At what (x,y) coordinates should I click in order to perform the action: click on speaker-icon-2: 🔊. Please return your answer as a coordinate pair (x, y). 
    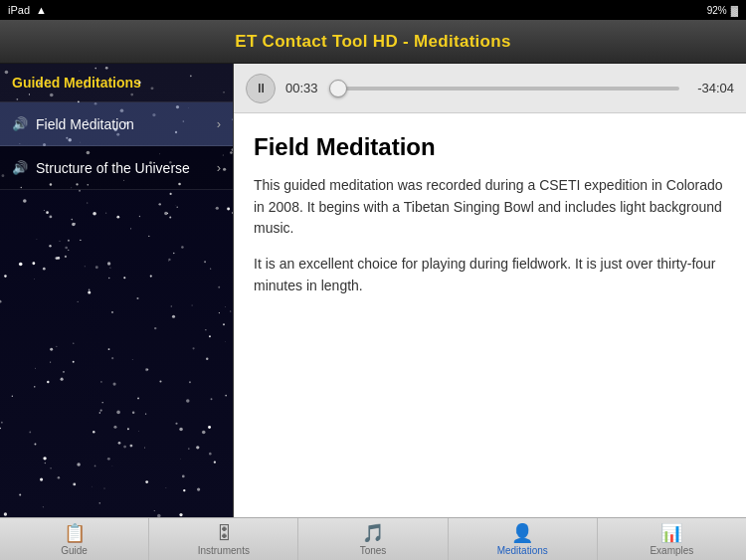
    Looking at the image, I should click on (20, 167).